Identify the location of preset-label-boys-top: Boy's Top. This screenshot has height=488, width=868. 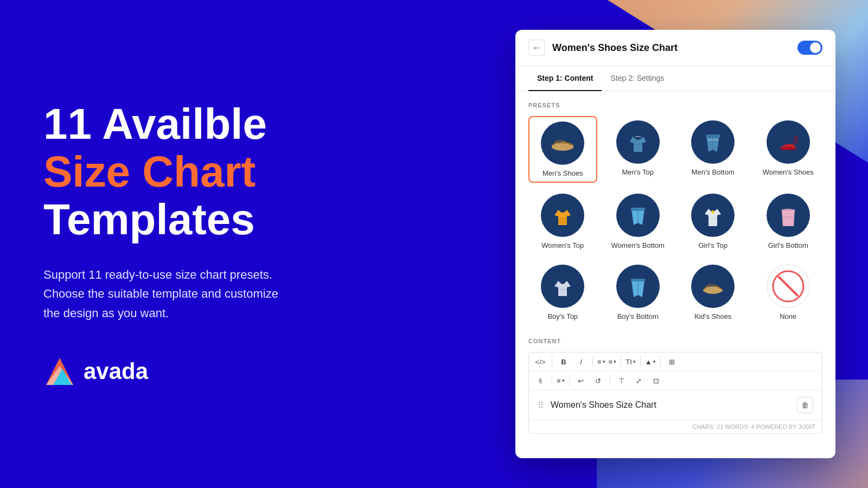
(563, 317).